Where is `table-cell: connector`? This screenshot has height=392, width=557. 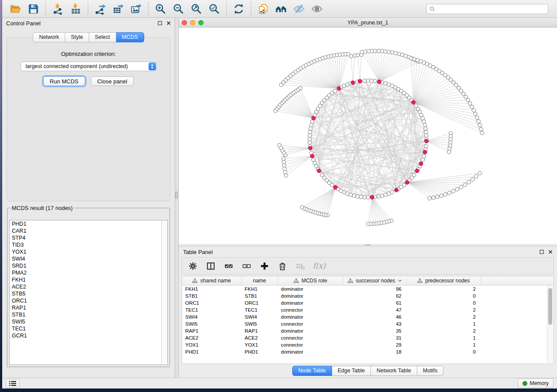 table-cell: connector is located at coordinates (311, 324).